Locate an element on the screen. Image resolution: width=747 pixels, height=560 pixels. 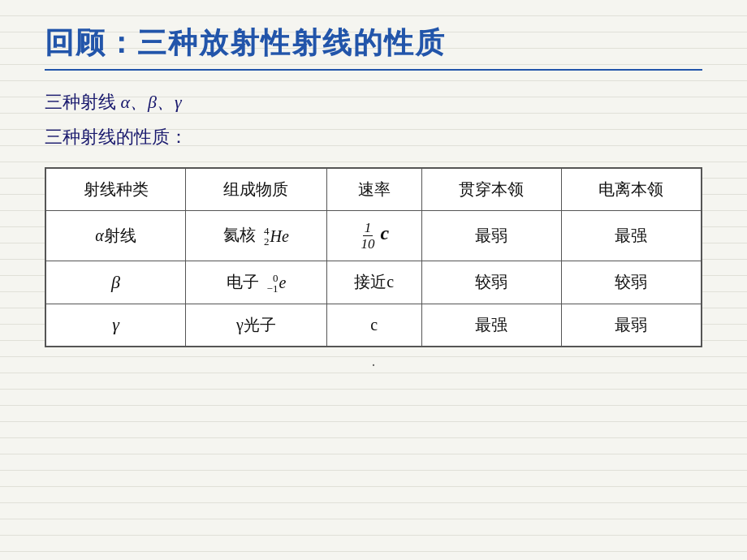
beta-scripts: 0 −1 is located at coordinates (273, 283).